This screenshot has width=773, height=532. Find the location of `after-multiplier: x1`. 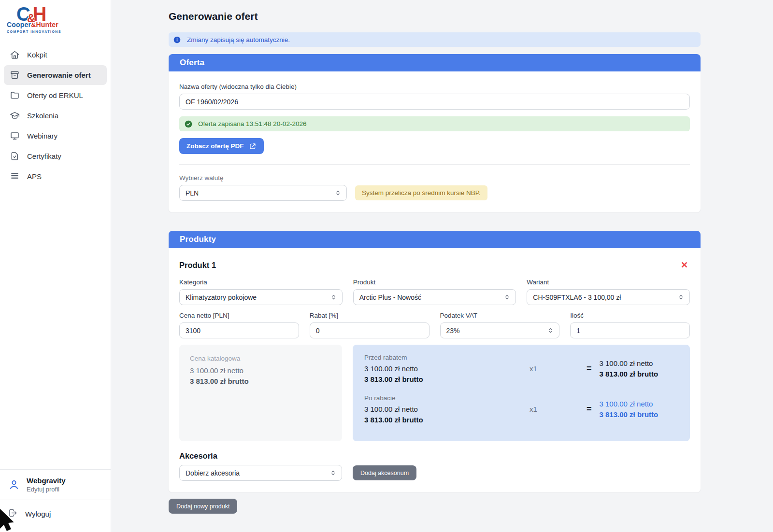

after-multiplier: x1 is located at coordinates (553, 409).